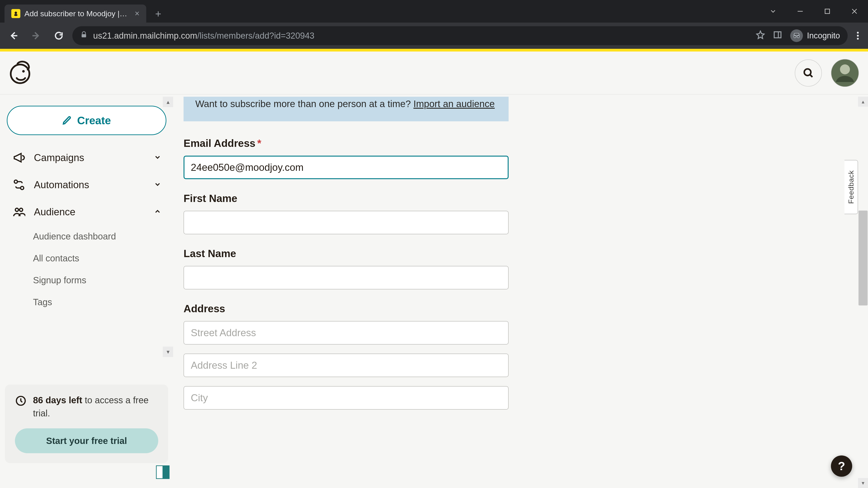 This screenshot has height=488, width=868. What do you see at coordinates (55, 212) in the screenshot?
I see `sidebar-item-label: Audience` at bounding box center [55, 212].